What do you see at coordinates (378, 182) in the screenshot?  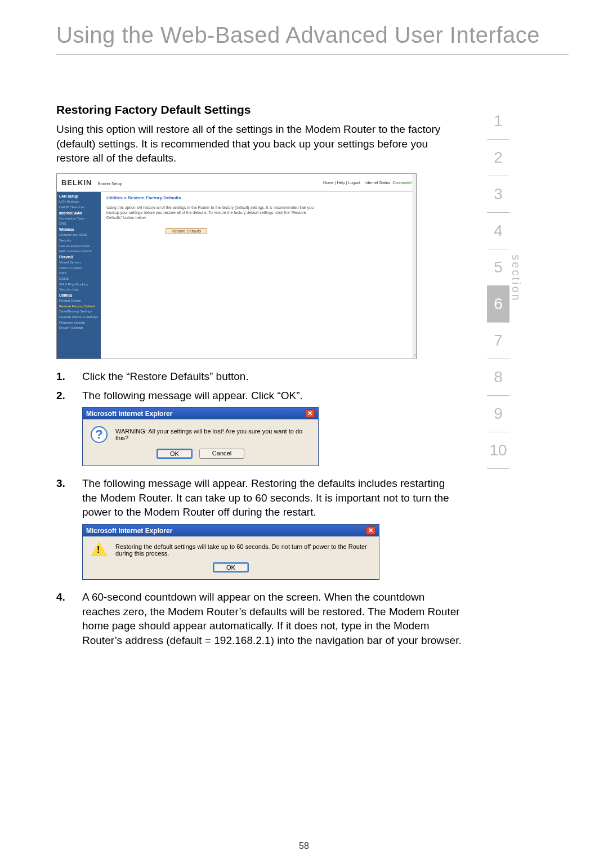 I see `router-status-label: Internet Status:` at bounding box center [378, 182].